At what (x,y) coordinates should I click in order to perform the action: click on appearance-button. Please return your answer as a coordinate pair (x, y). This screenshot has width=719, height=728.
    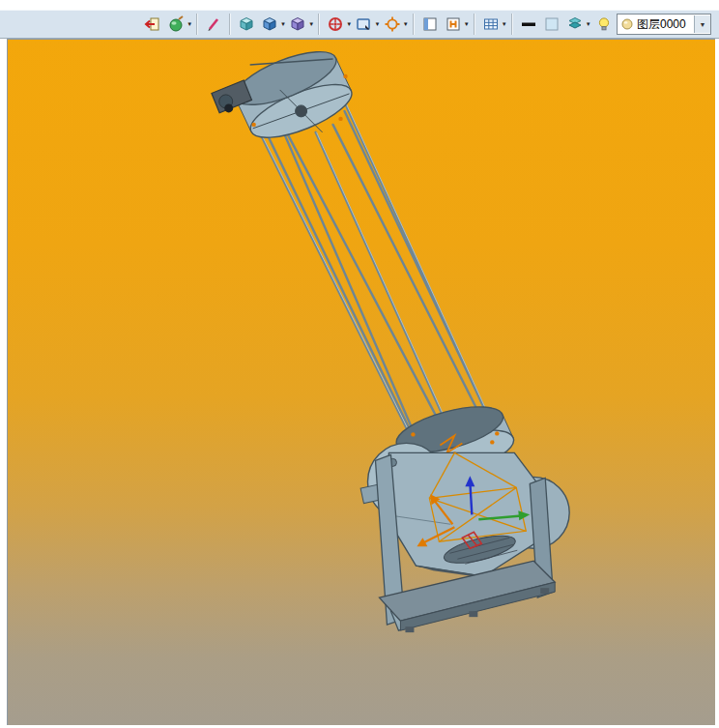
    Looking at the image, I should click on (176, 24).